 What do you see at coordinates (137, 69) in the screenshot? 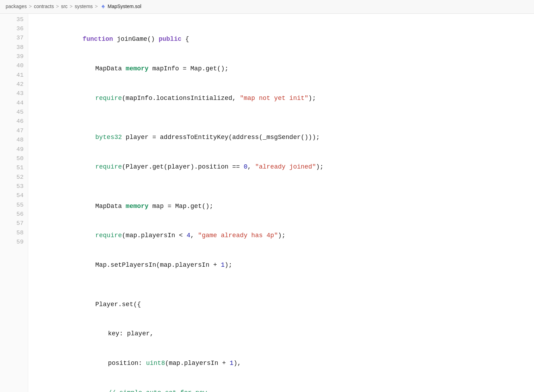
I see `token-memory-37: memory` at bounding box center [137, 69].